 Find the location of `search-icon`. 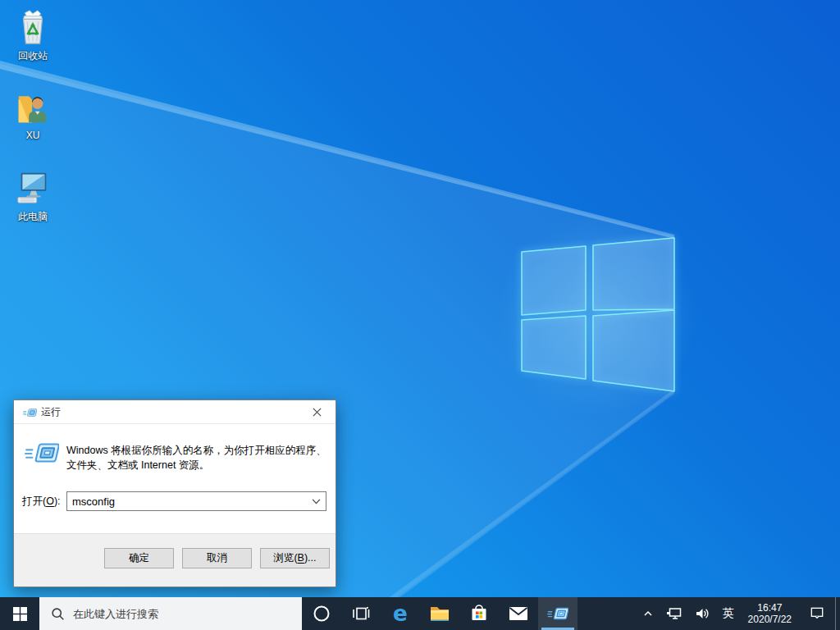

search-icon is located at coordinates (57, 614).